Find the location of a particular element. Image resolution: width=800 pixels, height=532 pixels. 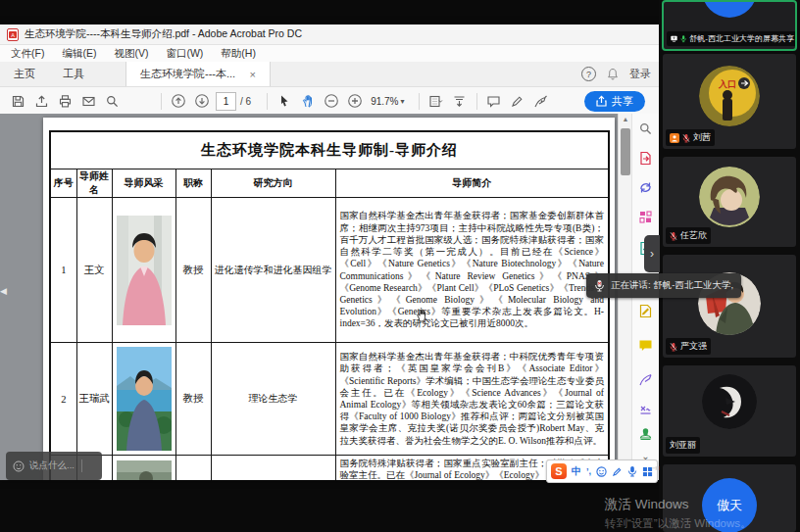

participant-tile: 任艺欣 is located at coordinates (729, 202).